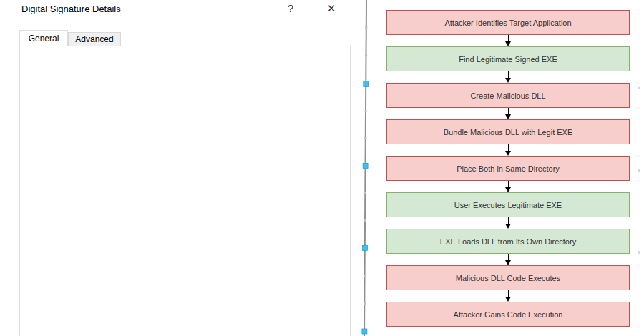 This screenshot has width=644, height=336. What do you see at coordinates (508, 204) in the screenshot?
I see `flow-step-6: User Executes Legitimate EXE` at bounding box center [508, 204].